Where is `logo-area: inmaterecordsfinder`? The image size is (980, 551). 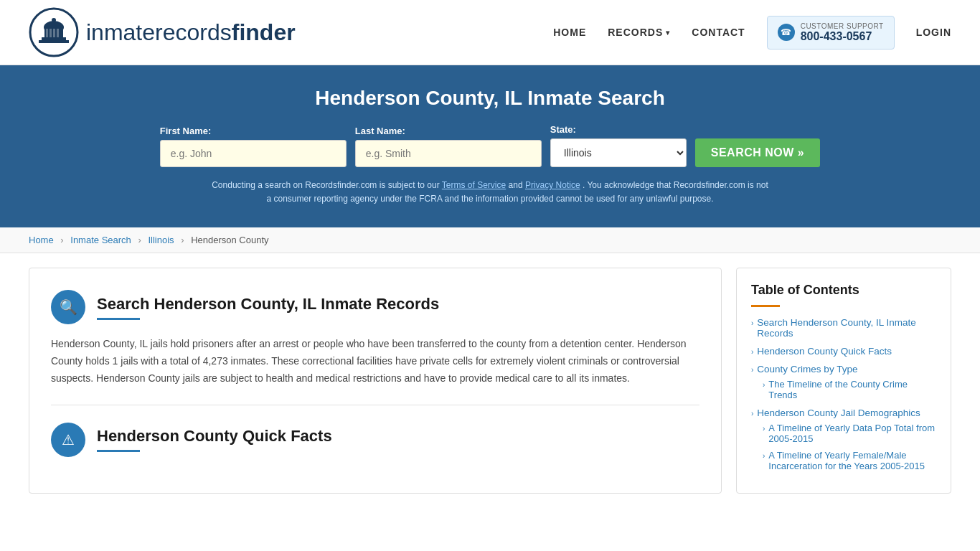 logo-area: inmaterecordsfinder is located at coordinates (162, 32).